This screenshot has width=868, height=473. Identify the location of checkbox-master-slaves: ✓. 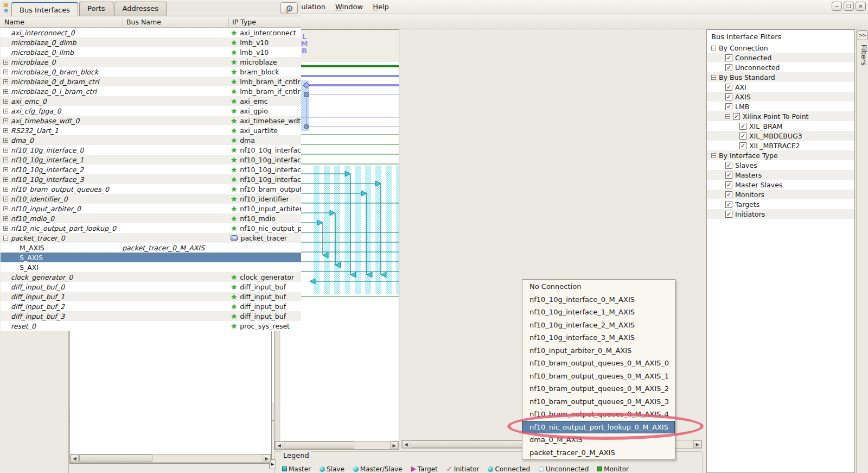
(729, 185).